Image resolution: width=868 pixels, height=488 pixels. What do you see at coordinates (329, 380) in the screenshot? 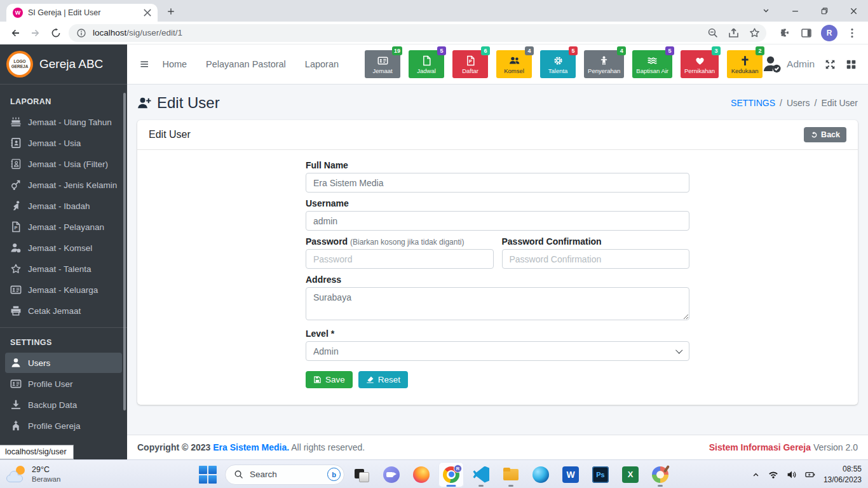
I see `save-button: Save` at bounding box center [329, 380].